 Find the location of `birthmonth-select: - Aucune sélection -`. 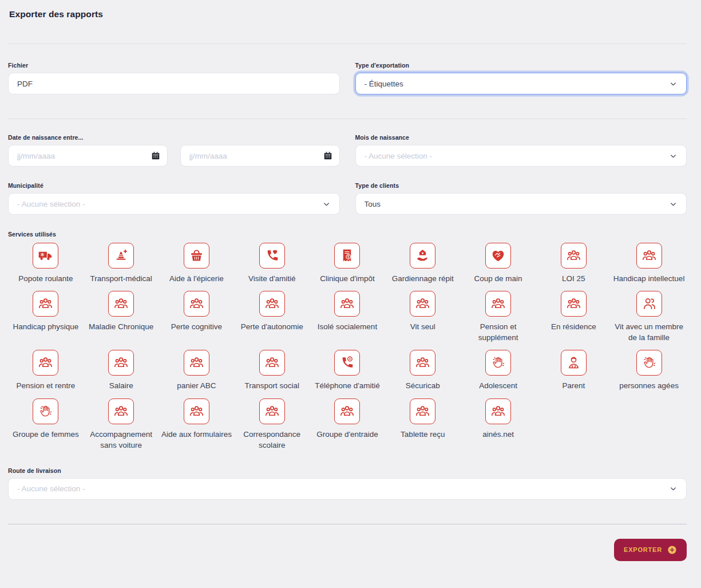

birthmonth-select: - Aucune sélection - is located at coordinates (521, 156).